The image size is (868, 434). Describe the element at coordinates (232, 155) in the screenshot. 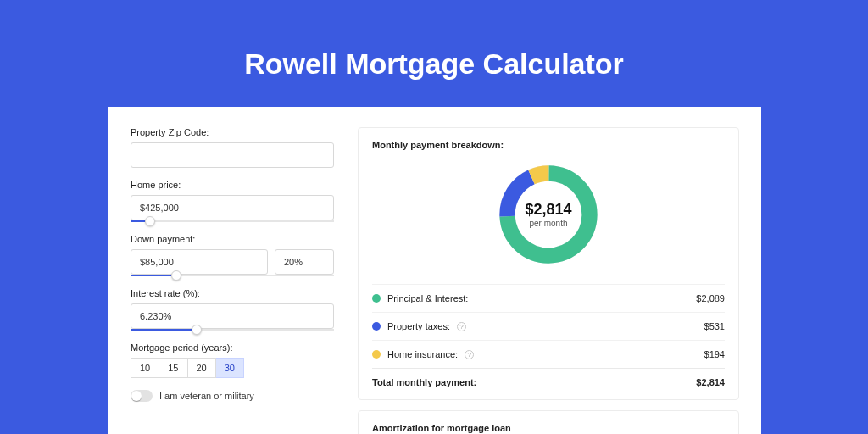

I see `zip-input` at that location.